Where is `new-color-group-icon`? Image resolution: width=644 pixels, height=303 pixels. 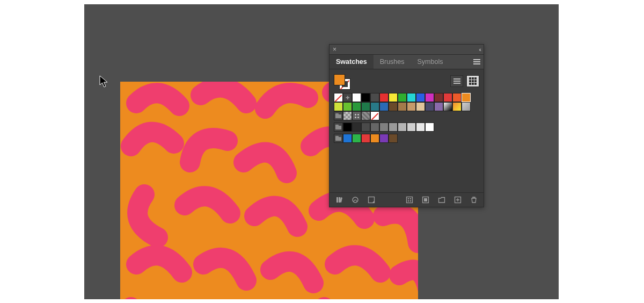 new-color-group-icon is located at coordinates (409, 200).